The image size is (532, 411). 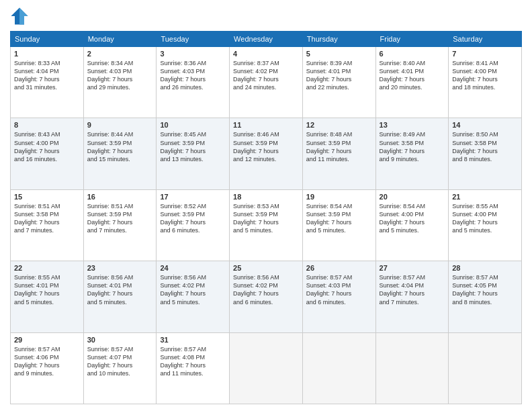 I want to click on cell-info: Sunrise: 8:54 AM Sunset: 3:59 PM Dayligh…, so click(x=339, y=219).